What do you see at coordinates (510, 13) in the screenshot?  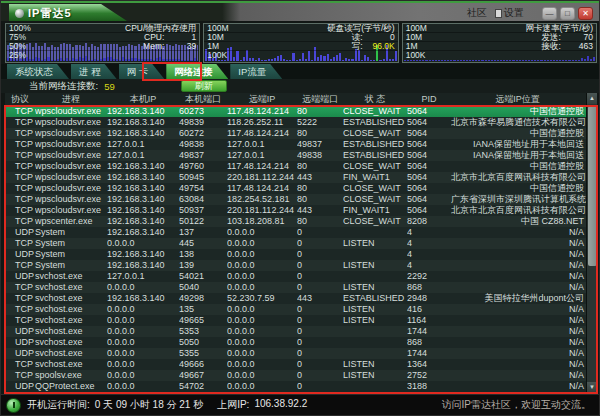 I see `settings-button: 设置` at bounding box center [510, 13].